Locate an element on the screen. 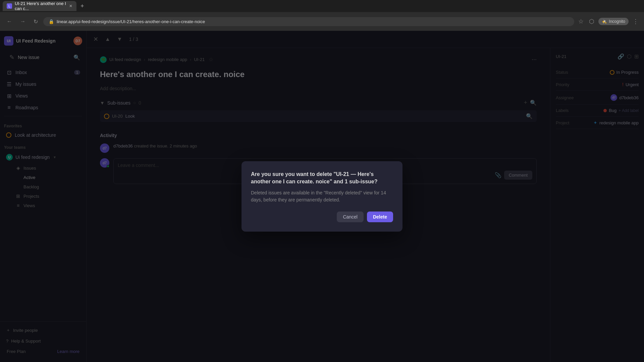 The image size is (644, 362). tab-favicon: L is located at coordinates (9, 6).